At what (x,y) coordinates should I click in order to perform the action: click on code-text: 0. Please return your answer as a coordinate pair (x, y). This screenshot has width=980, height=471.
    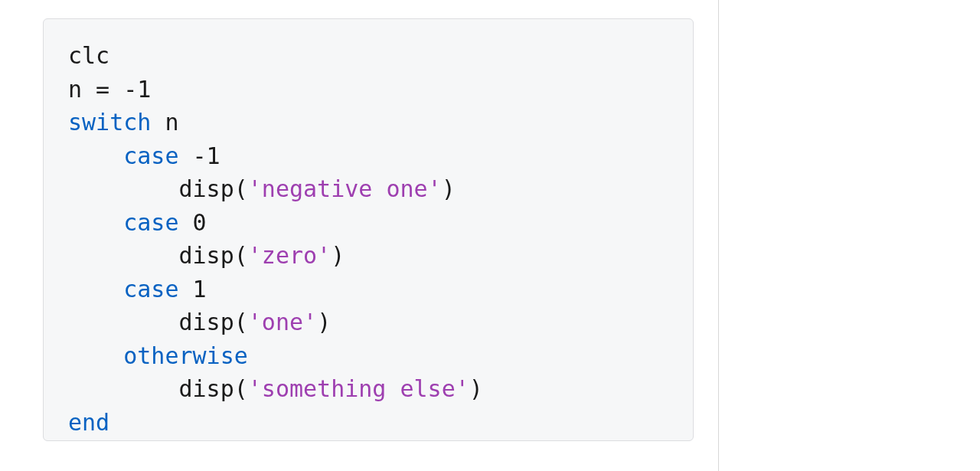
    Looking at the image, I should click on (193, 222).